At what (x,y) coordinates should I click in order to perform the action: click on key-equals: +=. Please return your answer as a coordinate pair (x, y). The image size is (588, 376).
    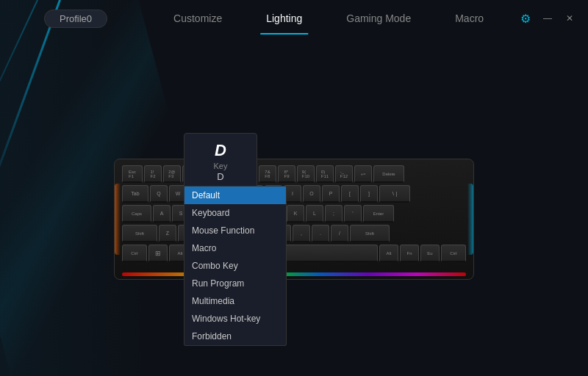
    Looking at the image, I should click on (363, 174).